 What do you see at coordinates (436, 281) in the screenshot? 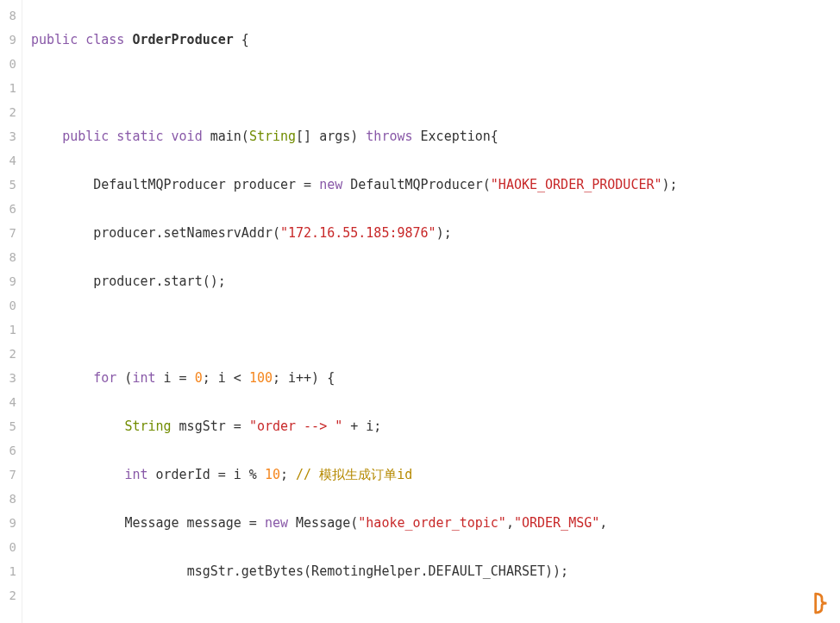
I see `code-line: producer.start();` at bounding box center [436, 281].